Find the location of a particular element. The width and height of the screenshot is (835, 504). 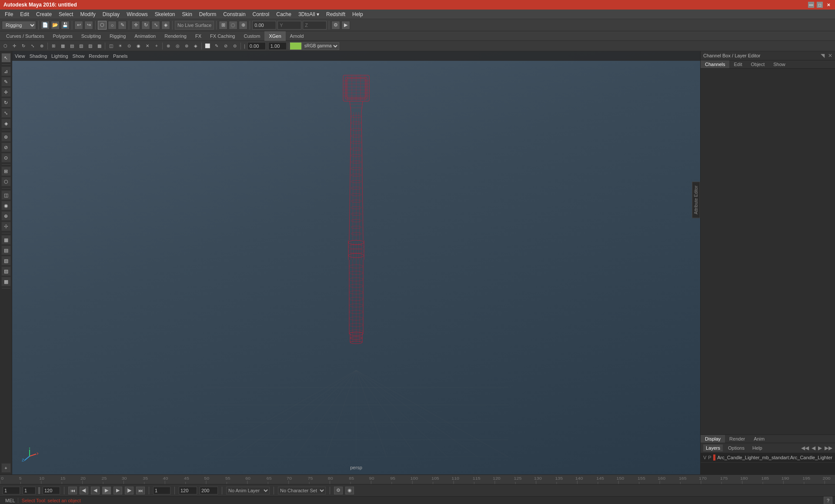

universal-btn: ◈ is located at coordinates (166, 25).